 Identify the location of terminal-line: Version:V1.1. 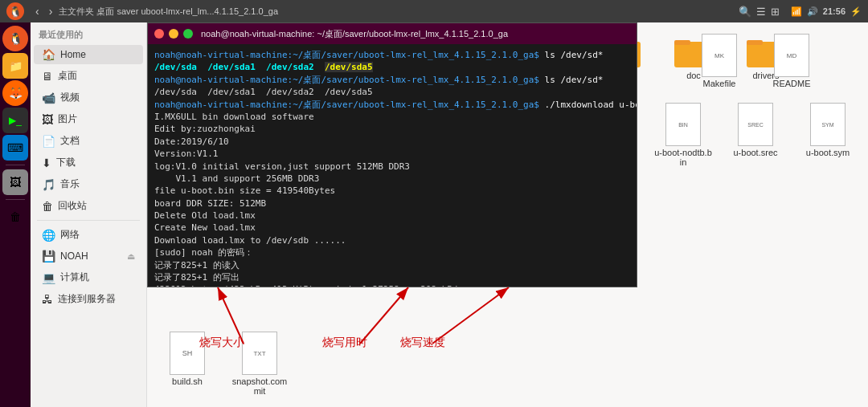
(392, 154).